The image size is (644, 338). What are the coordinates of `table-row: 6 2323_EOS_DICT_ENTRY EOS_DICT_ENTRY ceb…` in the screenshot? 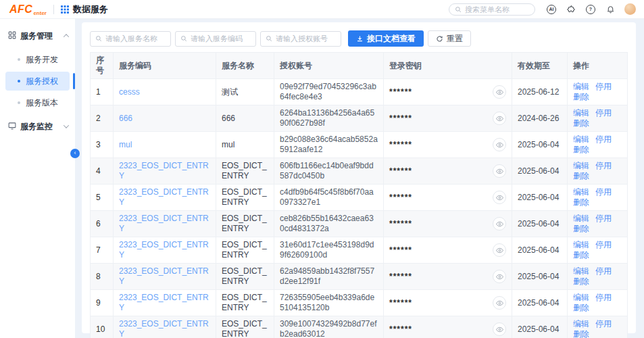 It's located at (360, 224).